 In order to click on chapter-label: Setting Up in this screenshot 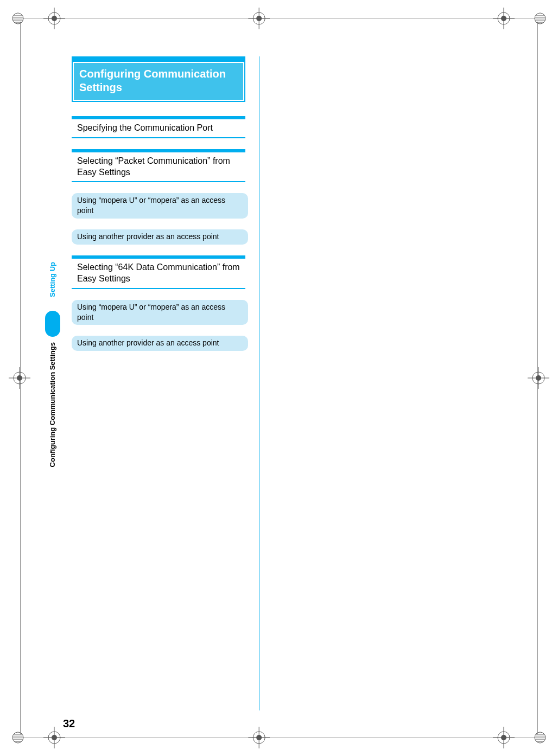, I will do `click(52, 280)`.